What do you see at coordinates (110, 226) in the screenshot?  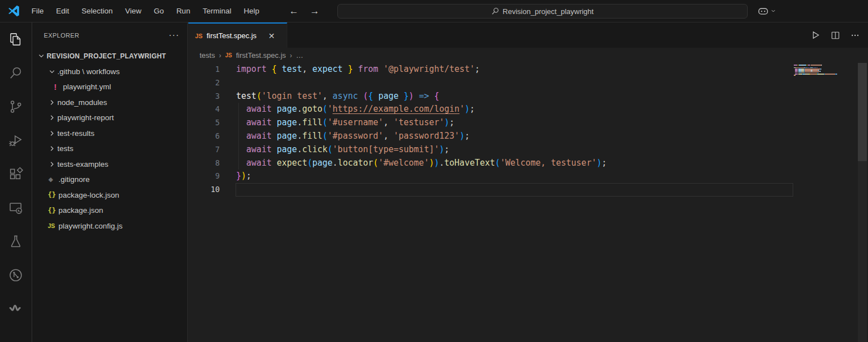 I see `tree-item-playwright-config-js: JSplaywright.config.js` at bounding box center [110, 226].